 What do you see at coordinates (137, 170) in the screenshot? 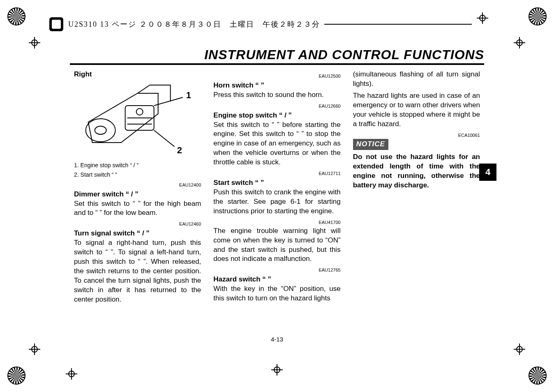
I see `diagram-legend: 1. Engine stop switch “ / ” 2. Start swi…` at bounding box center [137, 170].